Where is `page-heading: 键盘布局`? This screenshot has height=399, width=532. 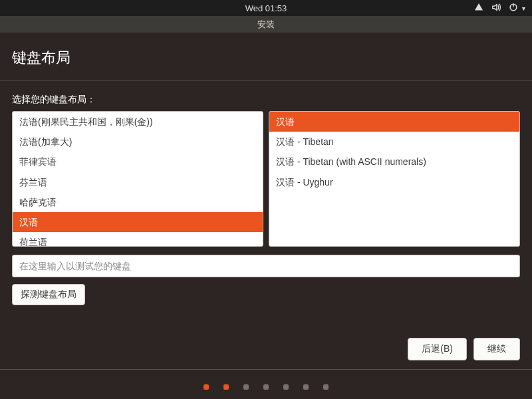 page-heading: 键盘布局 is located at coordinates (266, 58).